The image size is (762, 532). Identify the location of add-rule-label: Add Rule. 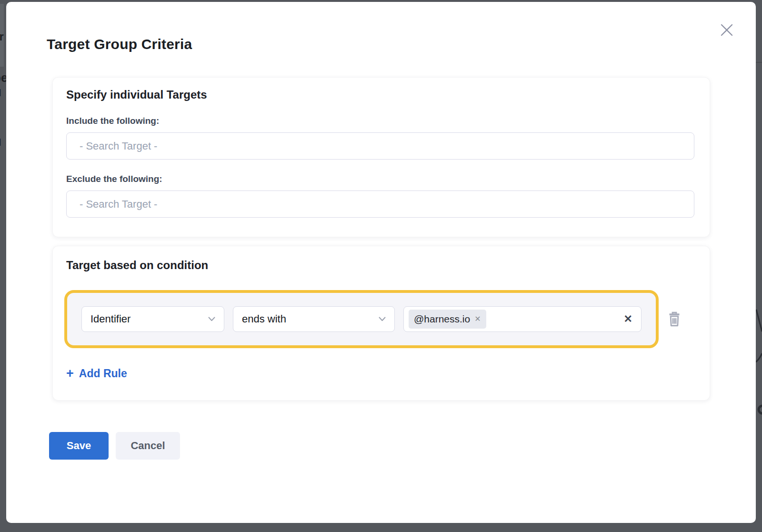
(103, 373).